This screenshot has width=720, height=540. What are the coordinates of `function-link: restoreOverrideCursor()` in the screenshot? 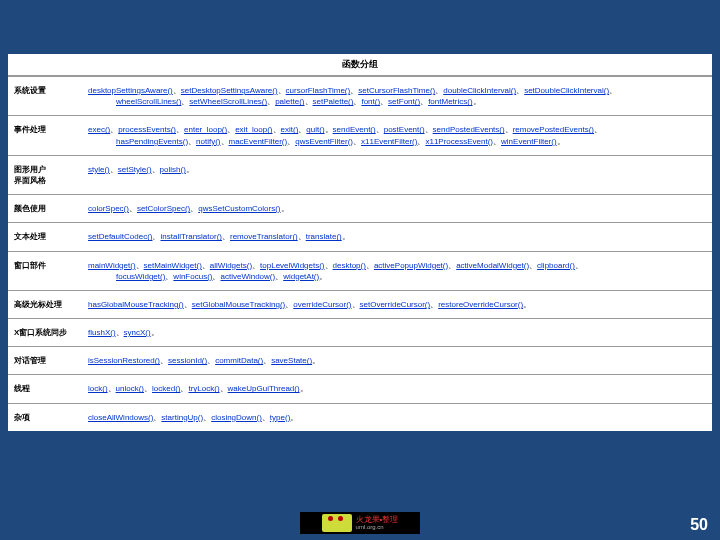 It's located at (480, 304).